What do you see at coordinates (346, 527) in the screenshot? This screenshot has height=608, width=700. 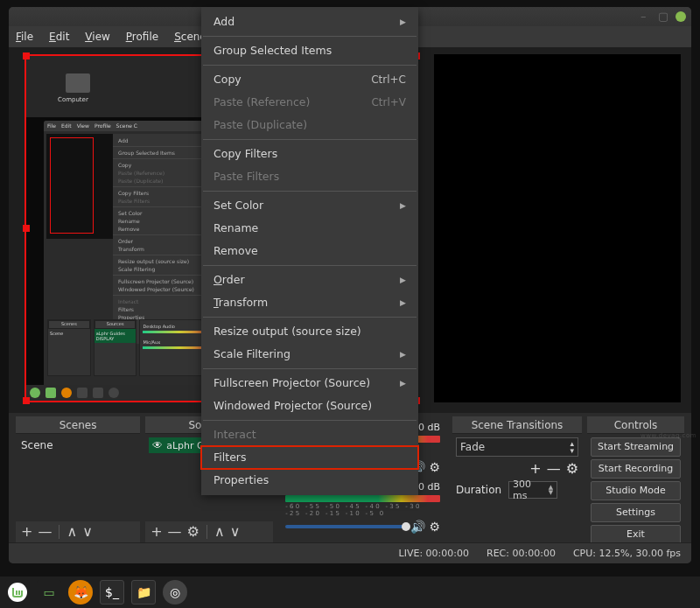 I see `volume-slider` at bounding box center [346, 527].